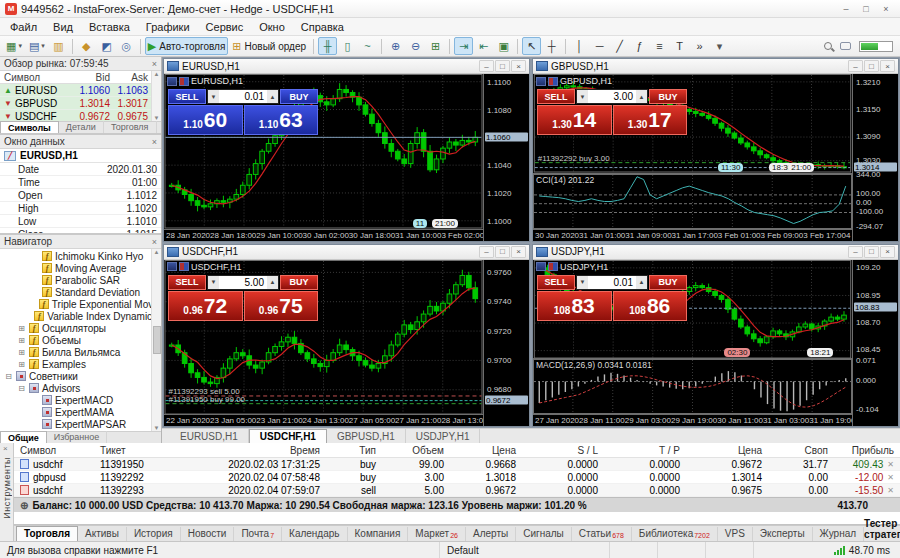 This screenshot has width=900, height=558. Describe the element at coordinates (80, 328) in the screenshot. I see `navigator-item-осцилляторы: ⊞fОсцилляторы` at that location.